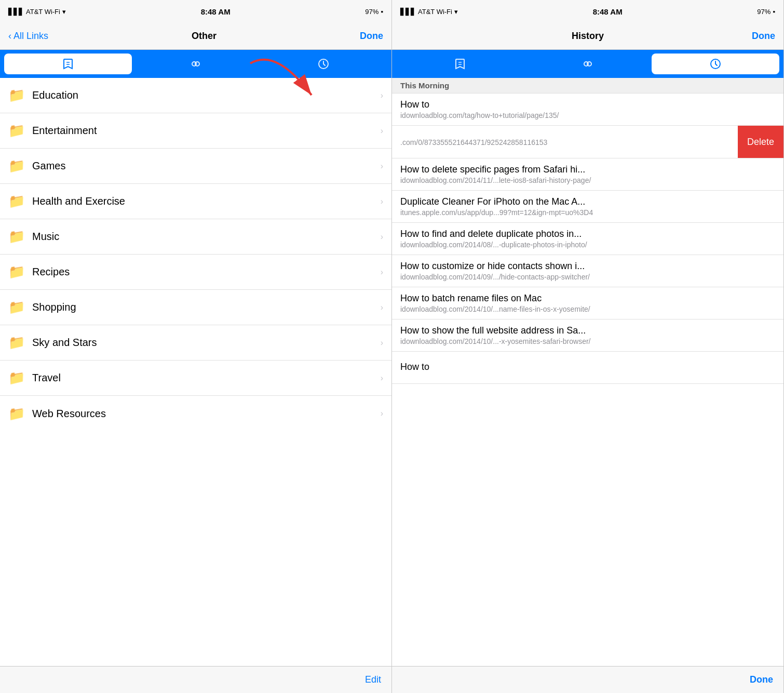  What do you see at coordinates (588, 341) in the screenshot?
I see `history-item-url: idownloadblog.com/2014/10/...-x-yosemite…` at bounding box center [588, 341].